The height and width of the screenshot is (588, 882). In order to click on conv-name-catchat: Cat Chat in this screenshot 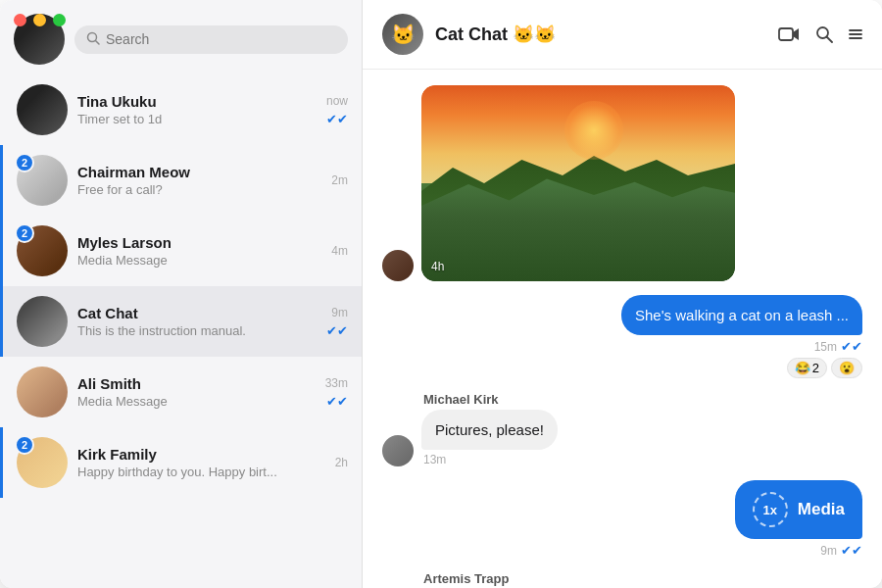, I will do `click(197, 314)`.